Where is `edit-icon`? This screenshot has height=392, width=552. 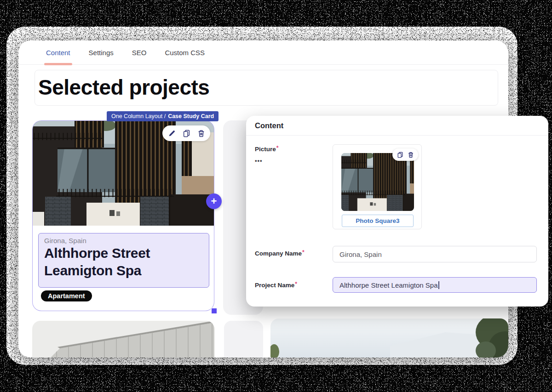 edit-icon is located at coordinates (172, 133).